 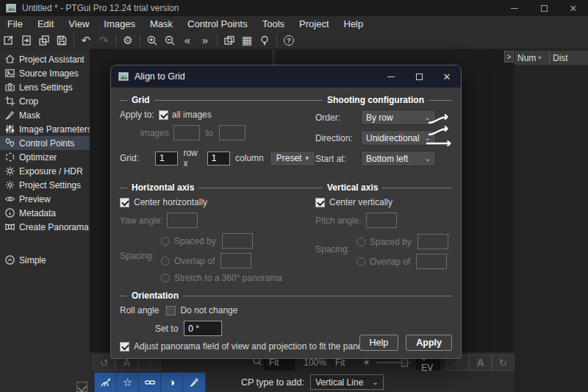 I want to click on order-dropdown: By row ⌄, so click(x=398, y=118).